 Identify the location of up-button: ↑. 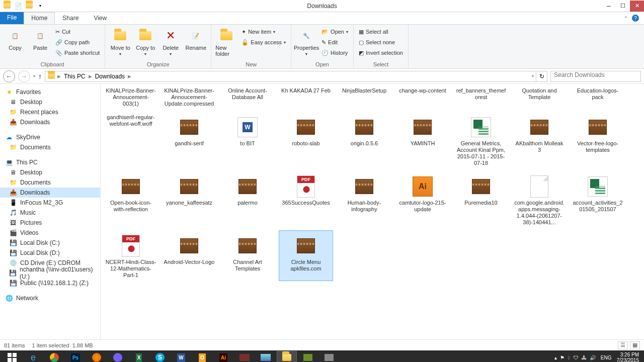
(40, 76).